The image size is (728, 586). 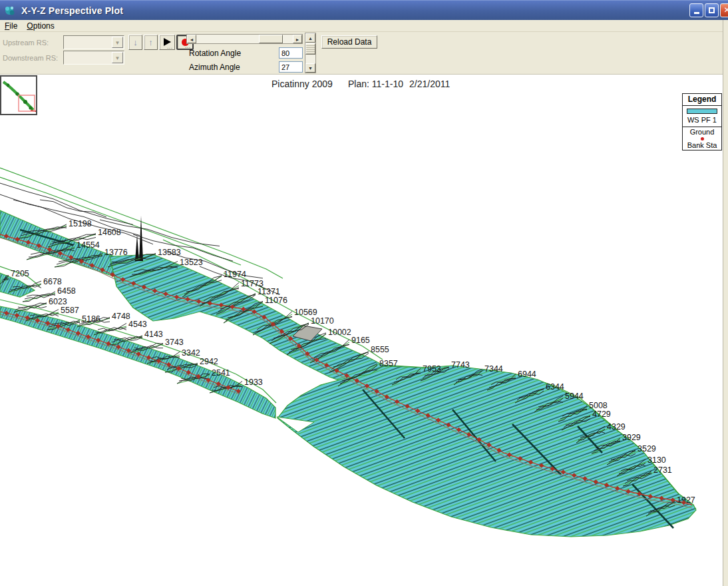 I want to click on scroll-down-arrow-icon: ▼, so click(x=310, y=68).